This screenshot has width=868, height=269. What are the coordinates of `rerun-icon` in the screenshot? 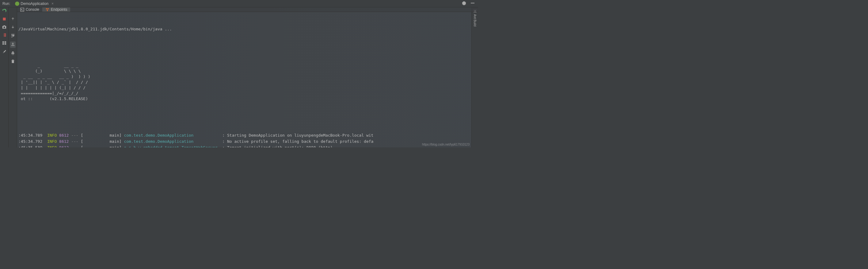 It's located at (4, 11).